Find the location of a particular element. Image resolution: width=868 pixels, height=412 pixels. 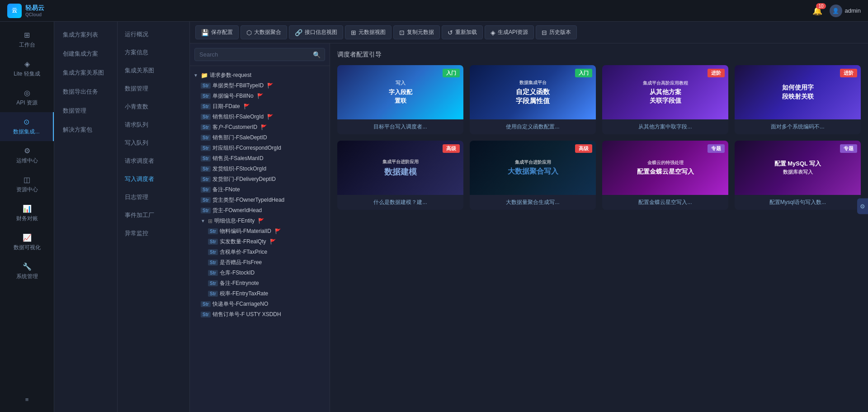

tree-panel: 🔍 ▼ 📁 请求参数-request Str is located at coordinates (260, 228).